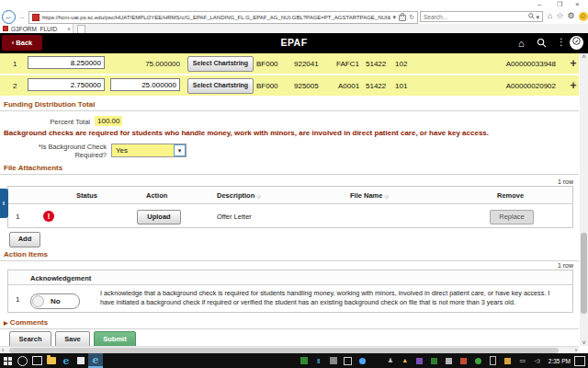 The image size is (588, 368). What do you see at coordinates (259, 196) in the screenshot?
I see `sort-icon: ◇` at bounding box center [259, 196].